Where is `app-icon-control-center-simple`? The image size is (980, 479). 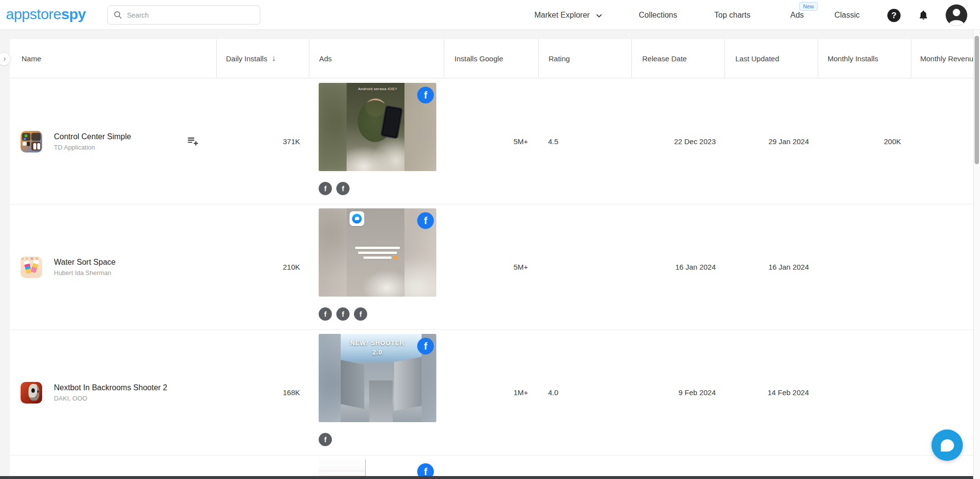
app-icon-control-center-simple is located at coordinates (31, 142).